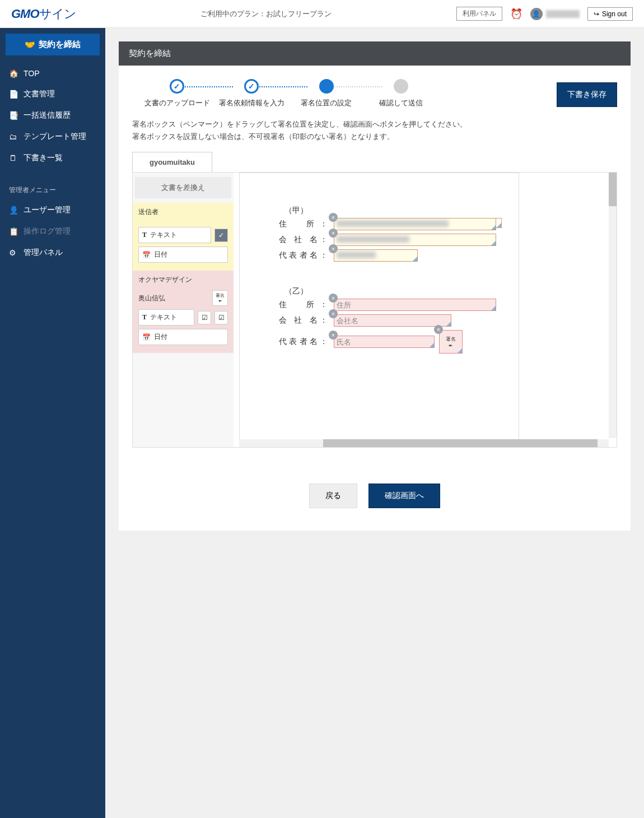 This screenshot has height=818, width=644. I want to click on tab-document: gyoumuitaku, so click(172, 162).